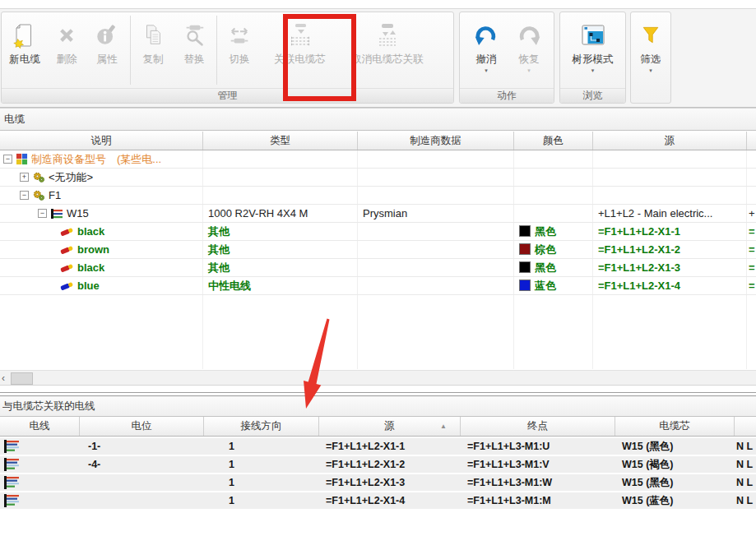 Image resolution: width=756 pixels, height=536 pixels. I want to click on color-name: 蓝色, so click(545, 286).